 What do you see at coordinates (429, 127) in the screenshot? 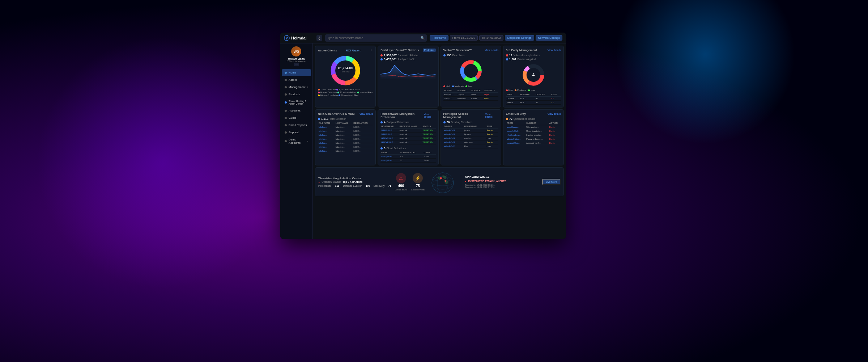
I see `rw-col-status: STATUS` at bounding box center [429, 127].